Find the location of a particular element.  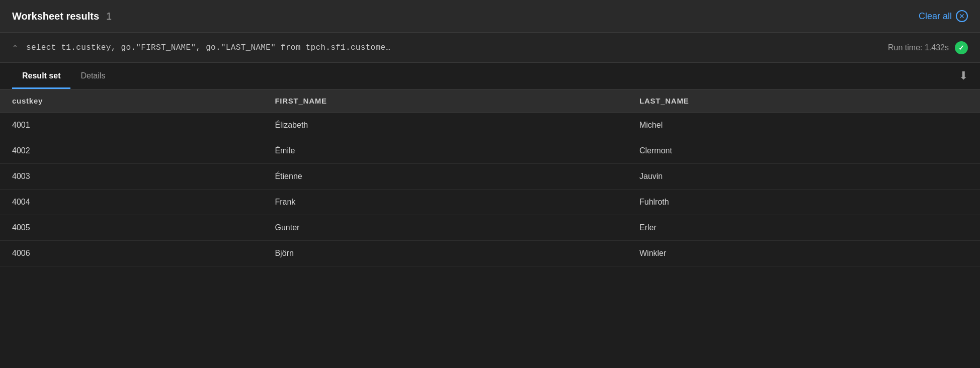

chevron-up-icon: ⌃ is located at coordinates (15, 48).